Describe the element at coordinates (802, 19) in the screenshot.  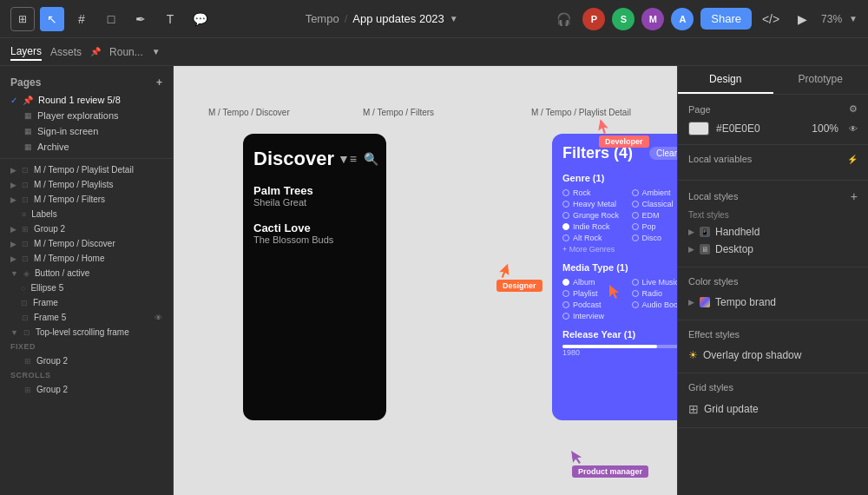
I see `play-icon: ▶` at that location.